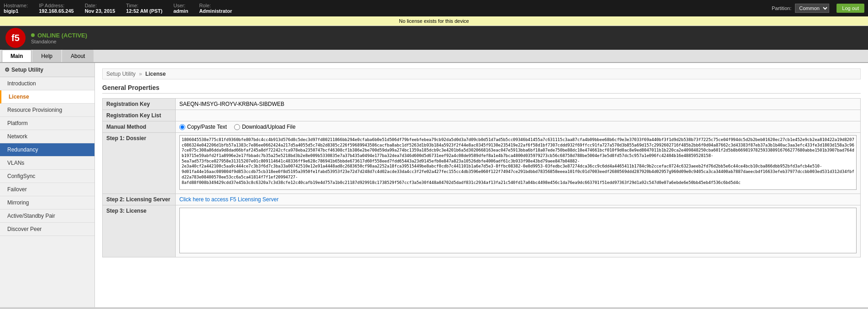  Describe the element at coordinates (47, 123) in the screenshot. I see `sidebar-item-platform: Platform` at that location.